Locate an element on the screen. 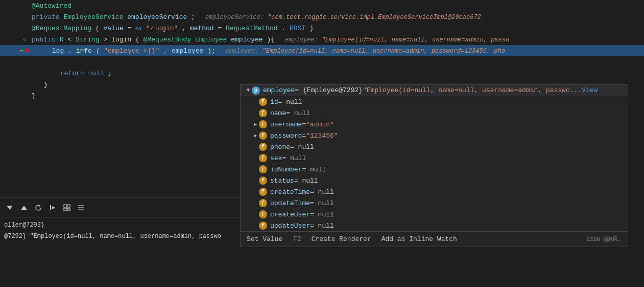 The height and width of the screenshot is (287, 644). field-icon-createtime: f is located at coordinates (263, 192).